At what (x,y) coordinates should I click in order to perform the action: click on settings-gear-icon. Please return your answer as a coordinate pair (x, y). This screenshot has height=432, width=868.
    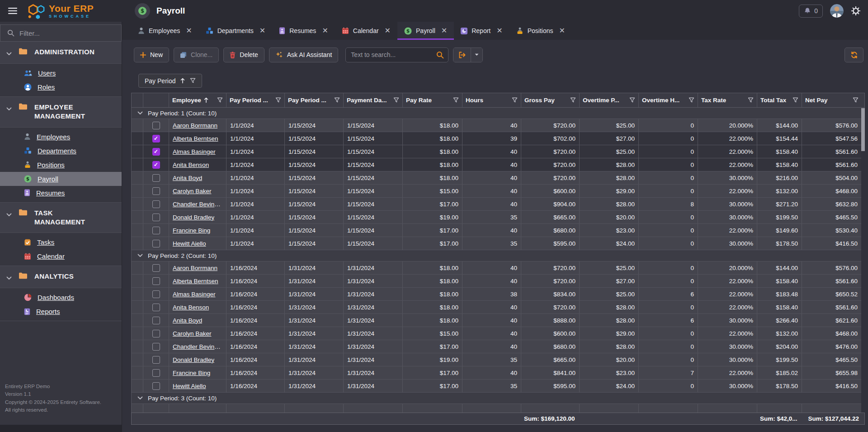
    Looking at the image, I should click on (856, 11).